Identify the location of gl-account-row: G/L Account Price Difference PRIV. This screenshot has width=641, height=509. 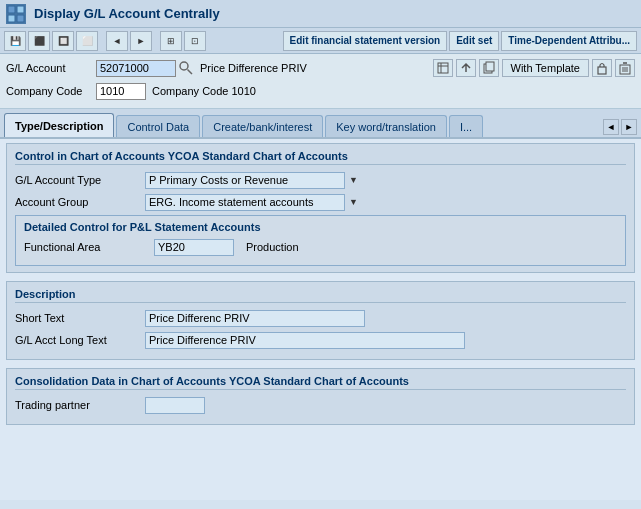
(320, 68).